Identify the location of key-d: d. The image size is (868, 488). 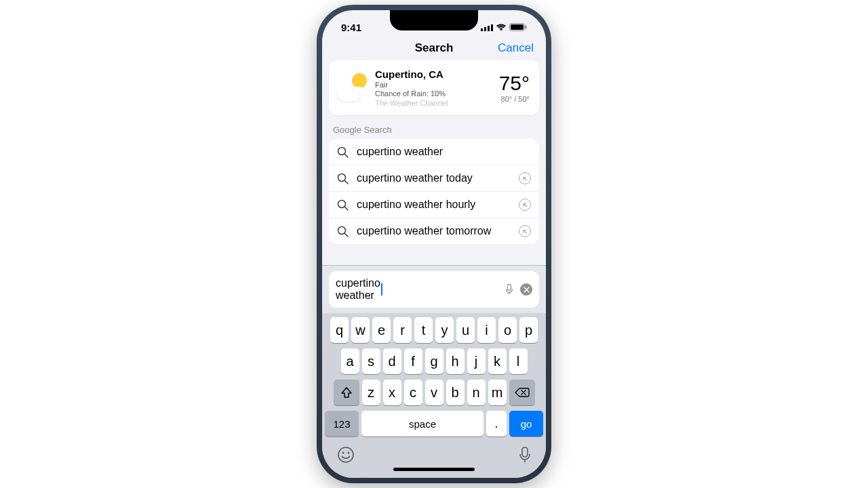
(392, 361).